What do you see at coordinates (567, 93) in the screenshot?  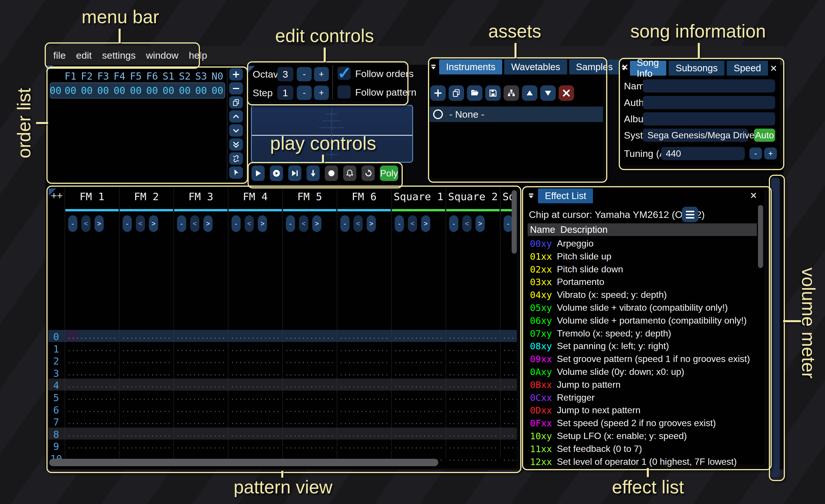 I see `asset-delete-button` at bounding box center [567, 93].